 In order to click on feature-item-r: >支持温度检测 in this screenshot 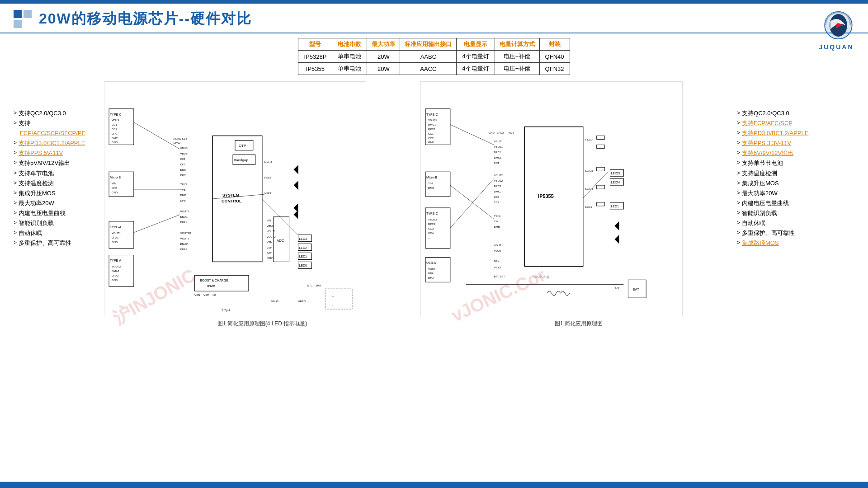, I will do `click(796, 174)`.